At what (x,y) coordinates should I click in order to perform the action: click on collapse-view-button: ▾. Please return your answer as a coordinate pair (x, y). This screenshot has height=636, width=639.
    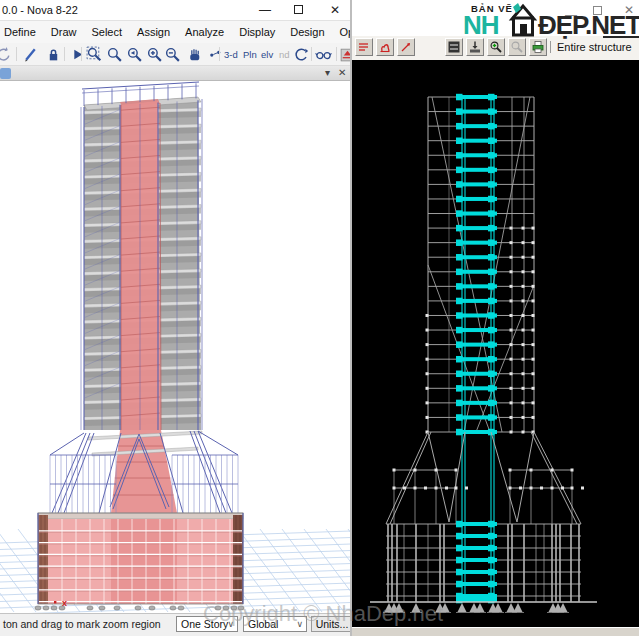
    Looking at the image, I should click on (328, 73).